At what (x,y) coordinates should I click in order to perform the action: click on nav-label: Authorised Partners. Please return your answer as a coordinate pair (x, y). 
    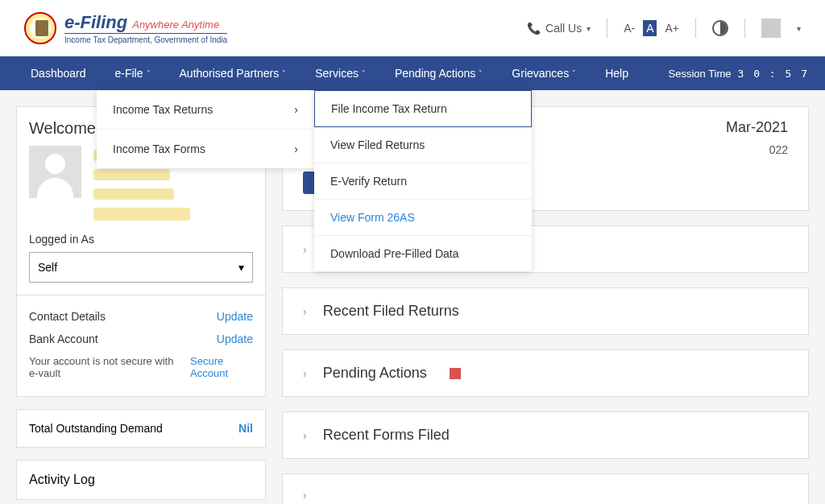
    Looking at the image, I should click on (230, 73).